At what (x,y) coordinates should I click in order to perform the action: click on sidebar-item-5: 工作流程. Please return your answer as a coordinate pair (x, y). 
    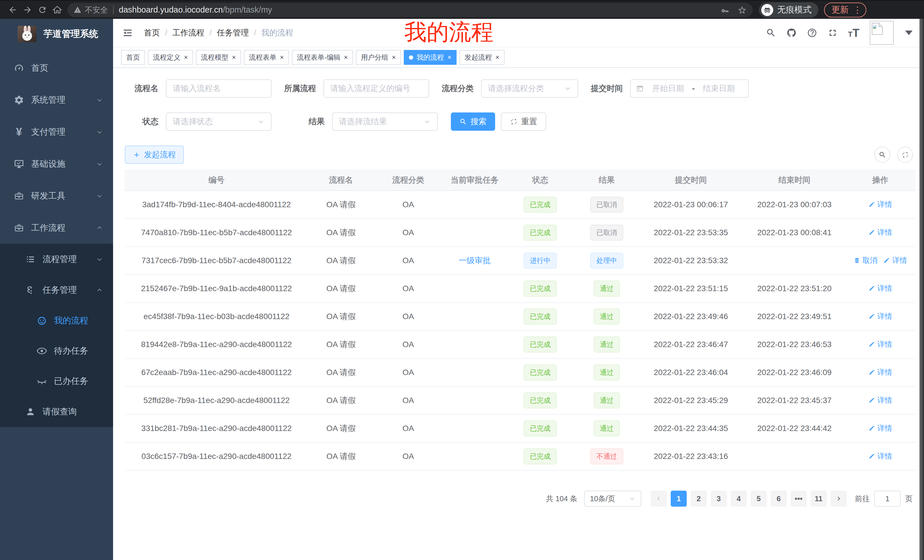
    Looking at the image, I should click on (57, 228).